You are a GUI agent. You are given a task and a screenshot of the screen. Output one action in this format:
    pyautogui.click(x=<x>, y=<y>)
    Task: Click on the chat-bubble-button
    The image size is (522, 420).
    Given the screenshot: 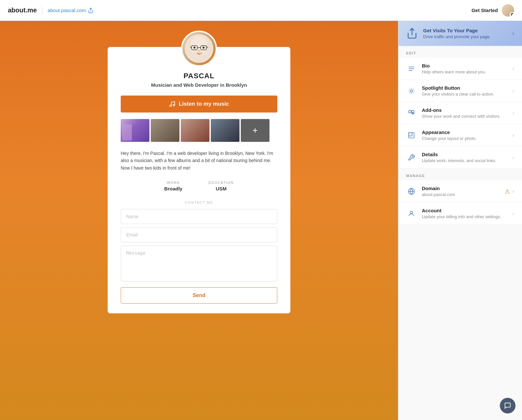 What is the action you would take?
    pyautogui.click(x=508, y=406)
    